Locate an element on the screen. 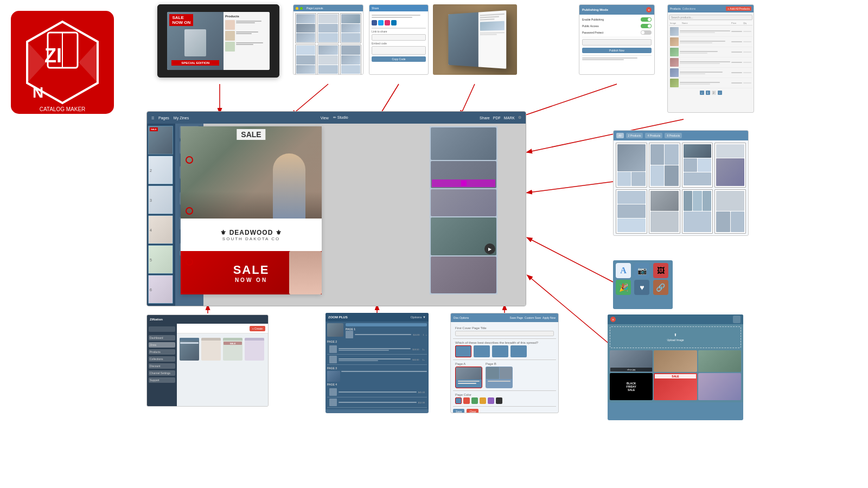  share-screenshot: Share Link to share Embed code Copy Code is located at coordinates (399, 40).